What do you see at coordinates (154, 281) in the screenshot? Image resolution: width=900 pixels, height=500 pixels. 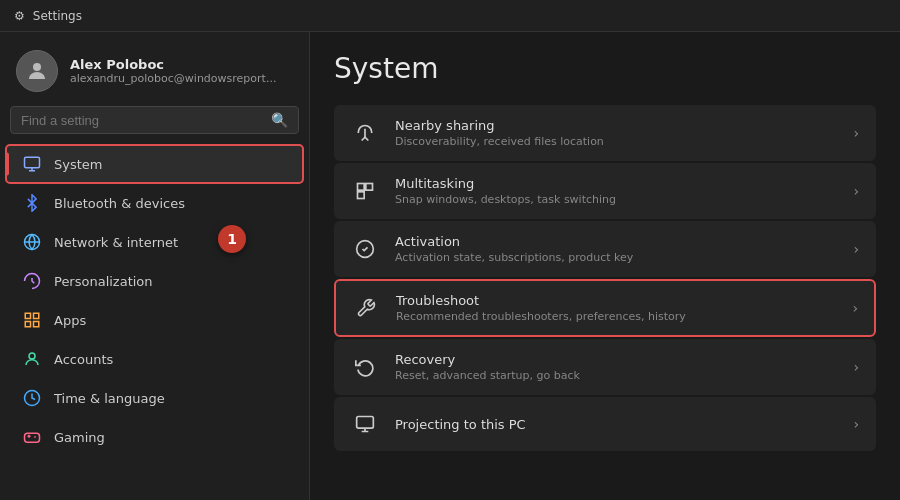 I see `sidebar-item-personalization: Personalization` at bounding box center [154, 281].